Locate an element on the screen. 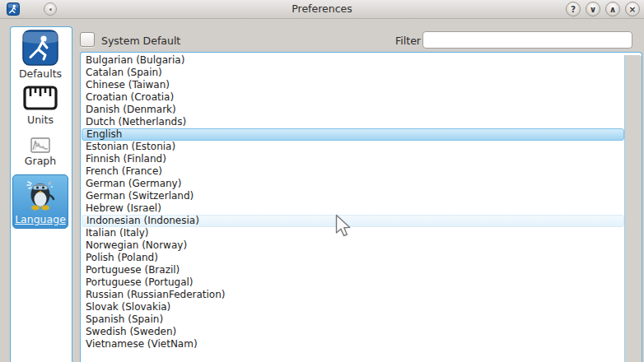  language-row: Dutch (Netherlands) is located at coordinates (352, 122).